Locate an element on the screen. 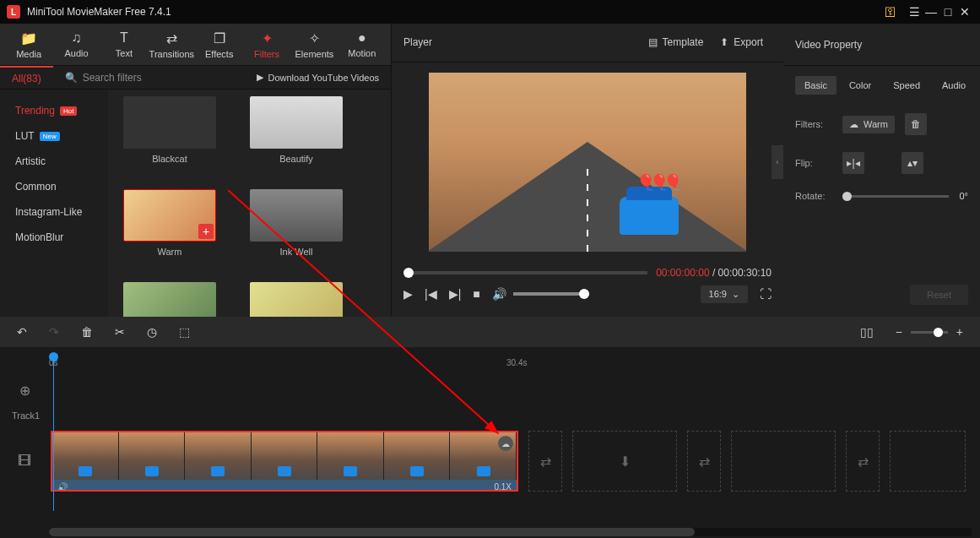 The height and width of the screenshot is (538, 980). horizontal-scrollbar is located at coordinates (510, 532).